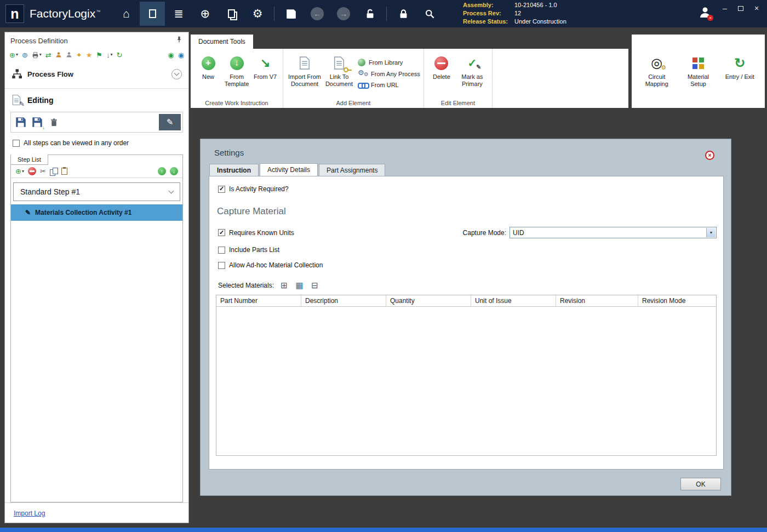 Image resolution: width=767 pixels, height=532 pixels. Describe the element at coordinates (89, 55) in the screenshot. I see `role-button: ★` at that location.